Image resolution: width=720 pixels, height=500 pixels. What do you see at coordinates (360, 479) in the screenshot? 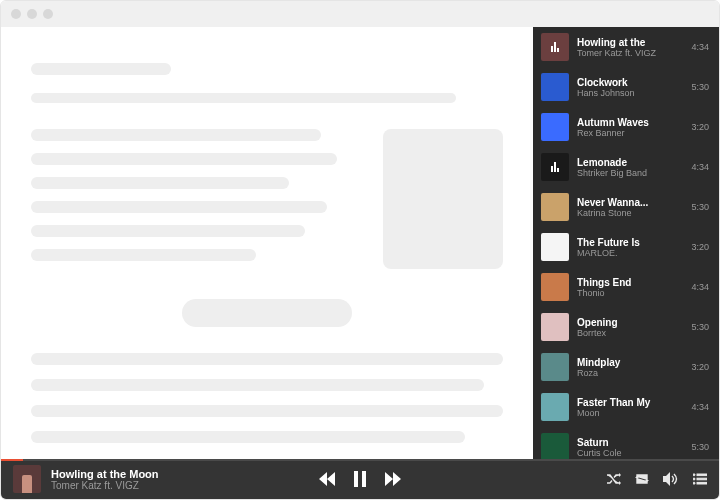
I see `playback-controls` at bounding box center [360, 479].